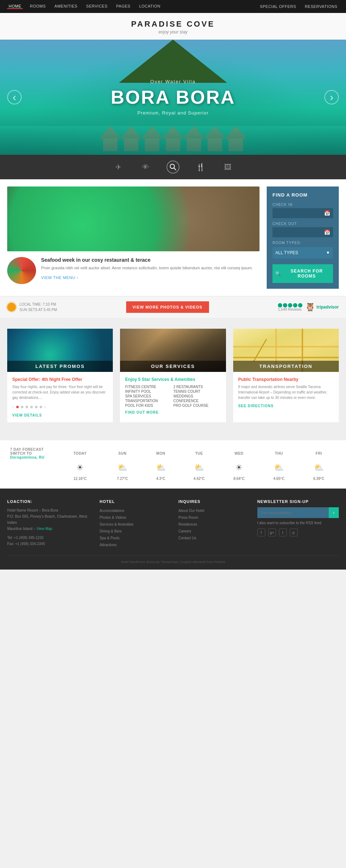  What do you see at coordinates (149, 405) in the screenshot?
I see `service-9: POOL FOR KIDS` at bounding box center [149, 405].